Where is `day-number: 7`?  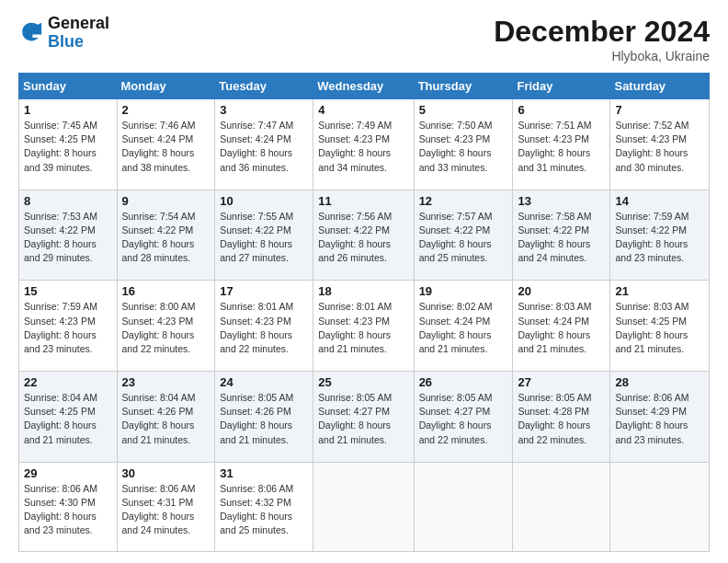
day-number: 7 is located at coordinates (660, 110).